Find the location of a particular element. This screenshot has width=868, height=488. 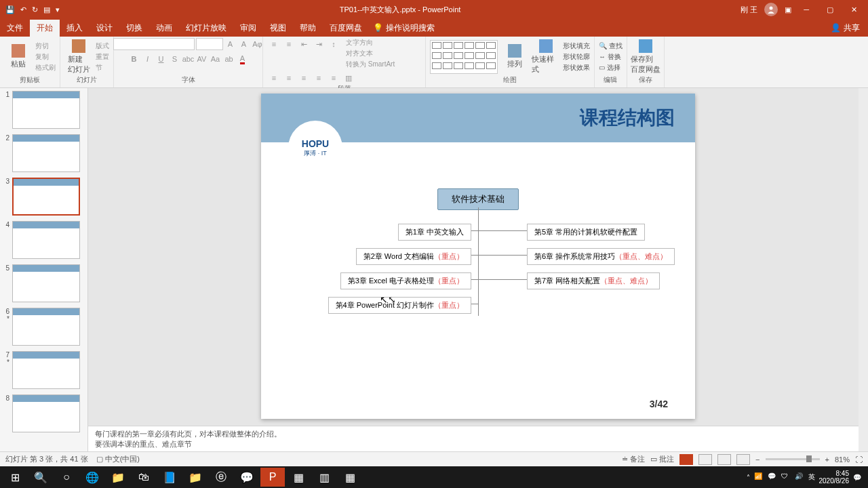

bullets-icon: ≡ is located at coordinates (274, 44).